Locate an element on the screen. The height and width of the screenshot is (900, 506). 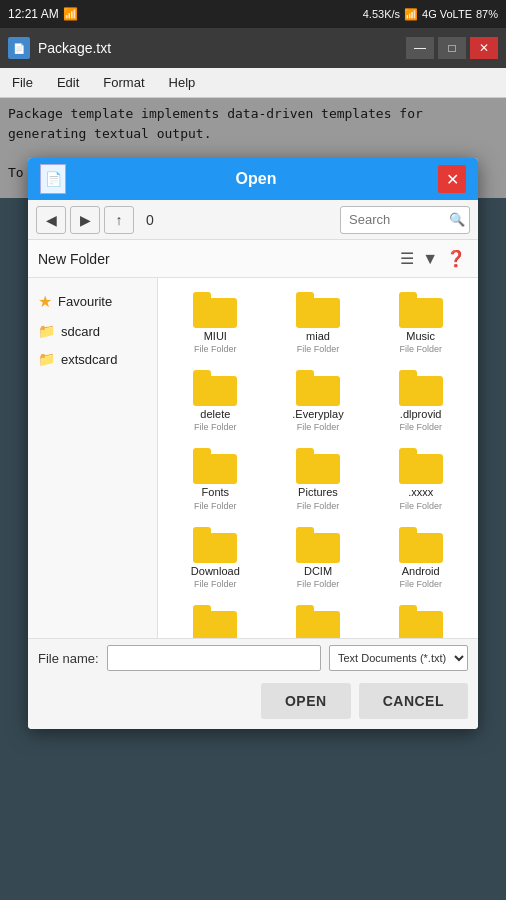
menu-file: File is located at coordinates (22, 82).